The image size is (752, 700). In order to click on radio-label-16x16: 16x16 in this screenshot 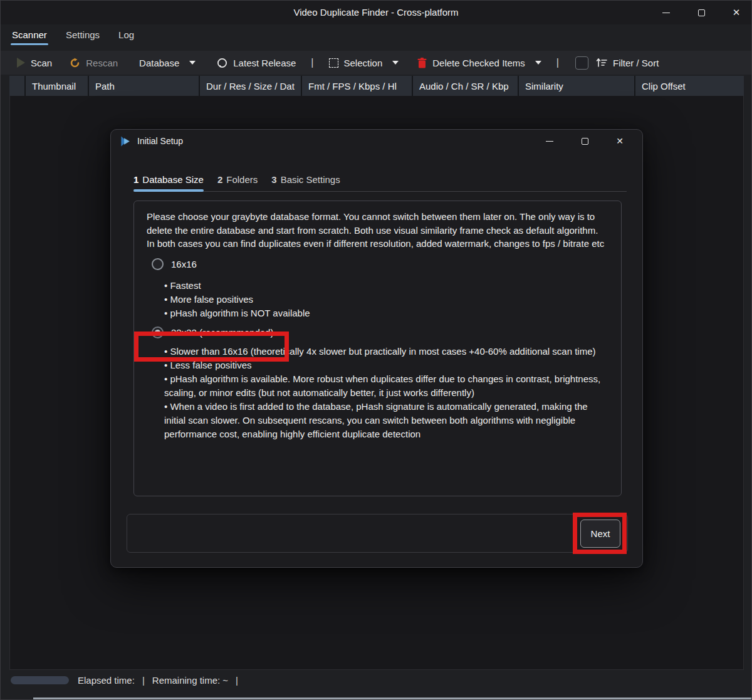, I will do `click(184, 264)`.